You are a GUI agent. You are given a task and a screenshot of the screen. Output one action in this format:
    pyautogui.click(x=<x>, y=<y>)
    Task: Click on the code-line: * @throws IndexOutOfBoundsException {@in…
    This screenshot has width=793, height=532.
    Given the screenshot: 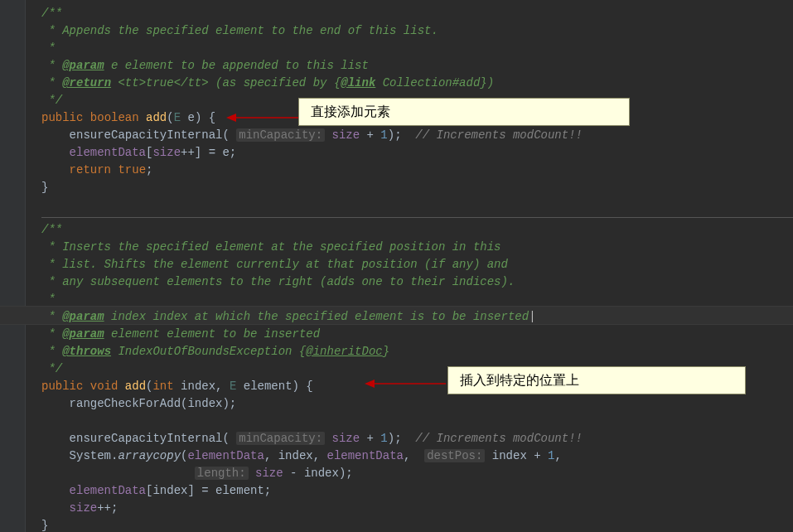 What is the action you would take?
    pyautogui.click(x=418, y=351)
    